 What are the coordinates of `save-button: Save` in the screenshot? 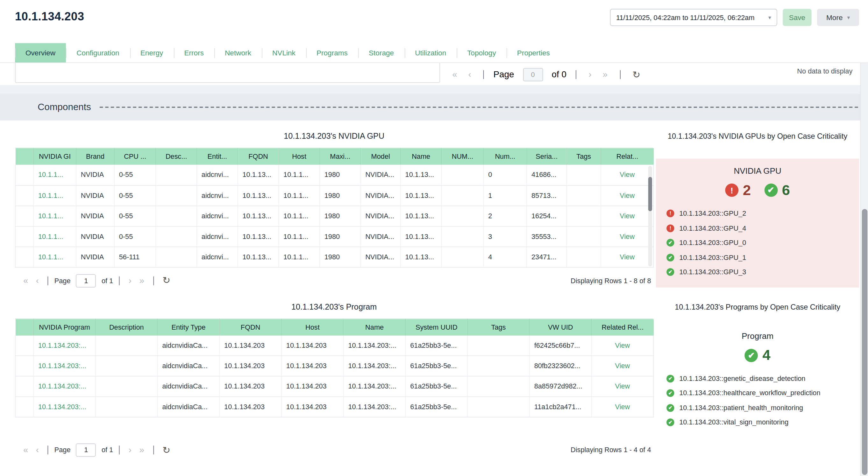 It's located at (797, 18).